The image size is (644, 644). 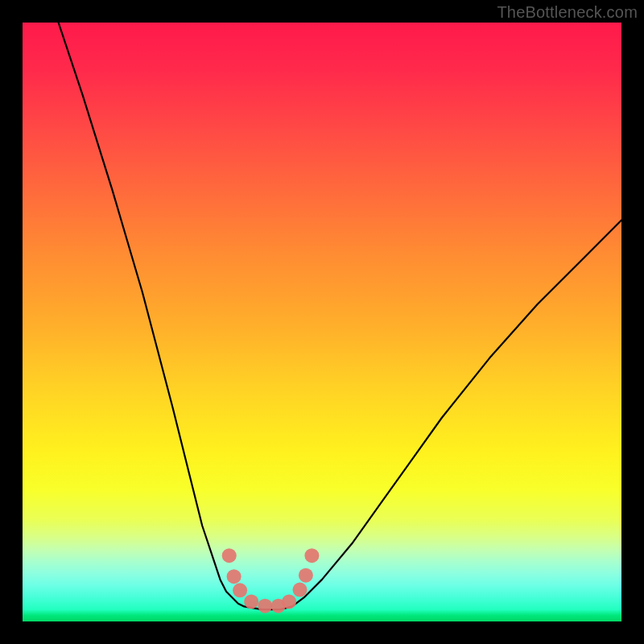 What do you see at coordinates (567, 13) in the screenshot?
I see `watermark-text: TheBottleneck.com` at bounding box center [567, 13].